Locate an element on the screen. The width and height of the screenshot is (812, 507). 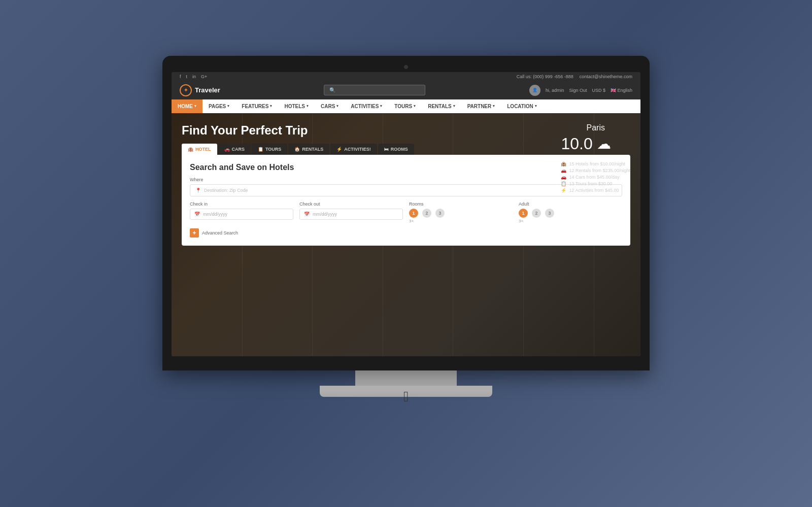
linkedin-icon: in is located at coordinates (194, 77).